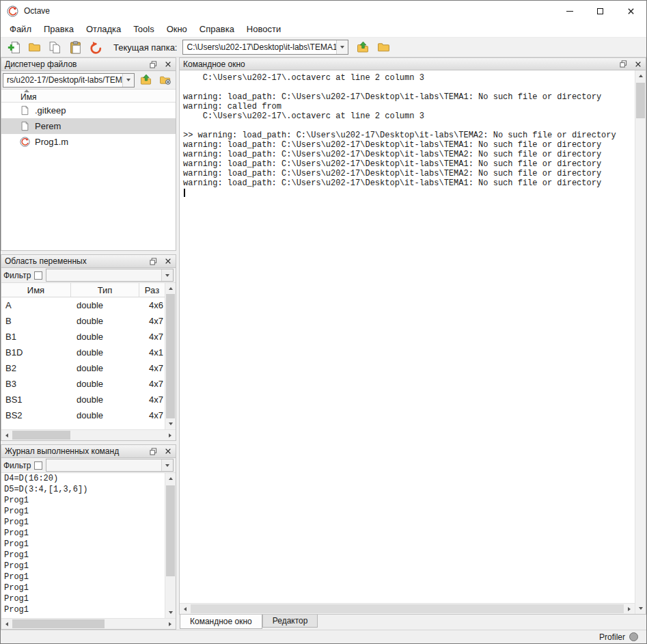  I want to click on variable-row: B1D double 4x1, so click(83, 353).